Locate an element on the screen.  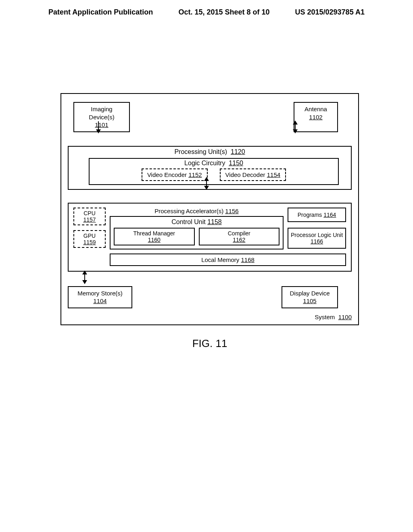
local-memory-block: Local Memory 1168 is located at coordinates (228, 260).